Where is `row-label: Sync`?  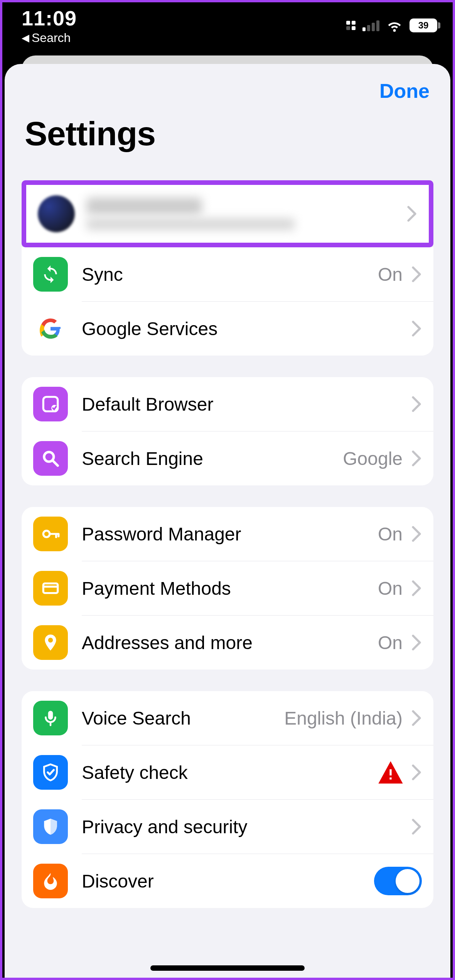 row-label: Sync is located at coordinates (230, 274).